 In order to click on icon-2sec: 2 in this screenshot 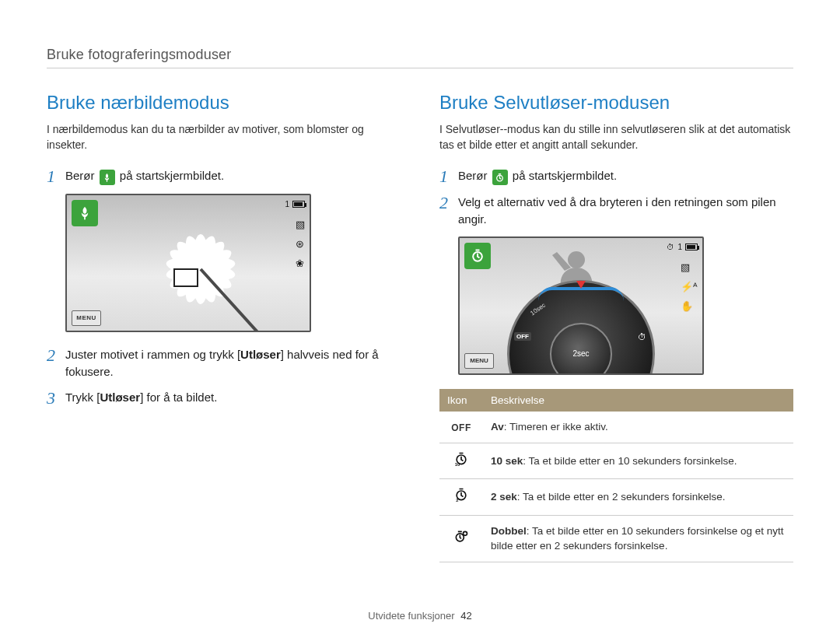, I will do `click(461, 497)`.